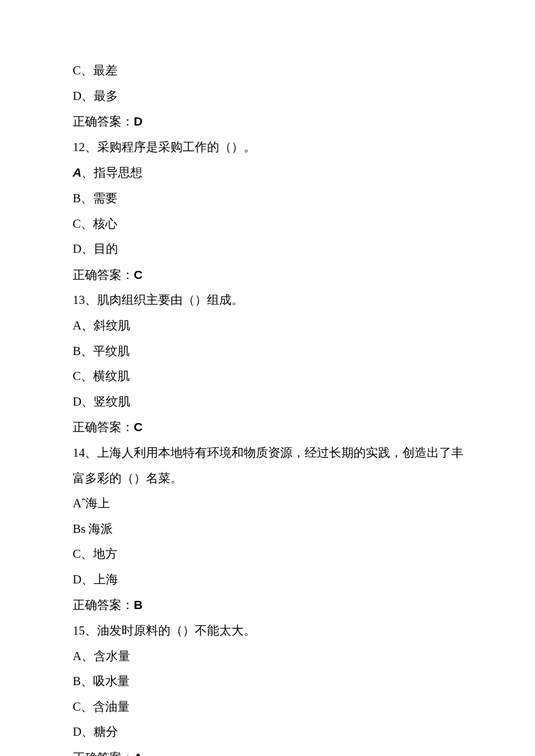 Image resolution: width=535 pixels, height=756 pixels. Describe the element at coordinates (273, 122) in the screenshot. I see `answer-line: 正确答案：D` at that location.